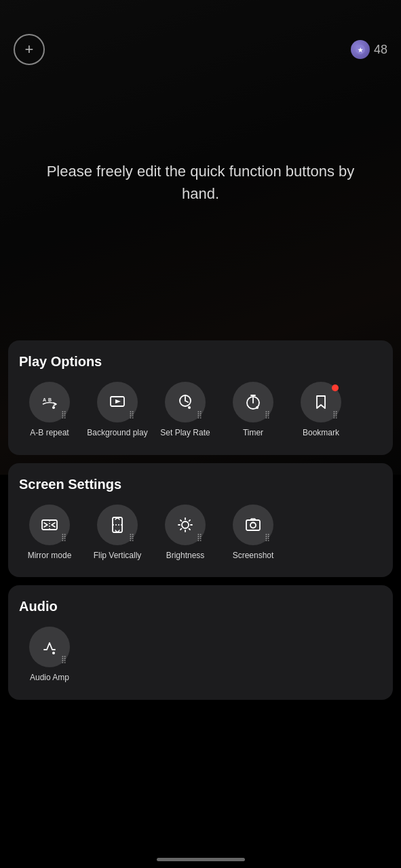  Describe the element at coordinates (321, 410) in the screenshot. I see `bookmark-item: ⣿ Bookmark` at that location.